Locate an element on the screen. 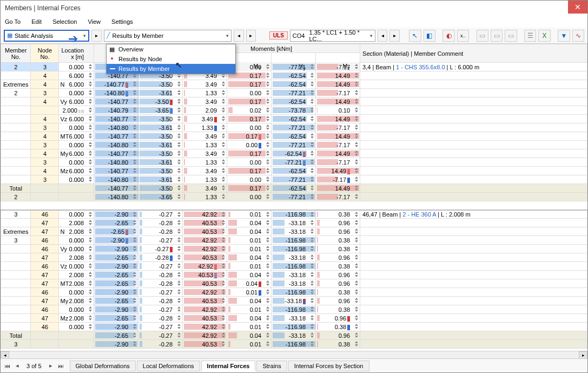 This screenshot has height=373, width=588. cell: -140.80 is located at coordinates (116, 145).